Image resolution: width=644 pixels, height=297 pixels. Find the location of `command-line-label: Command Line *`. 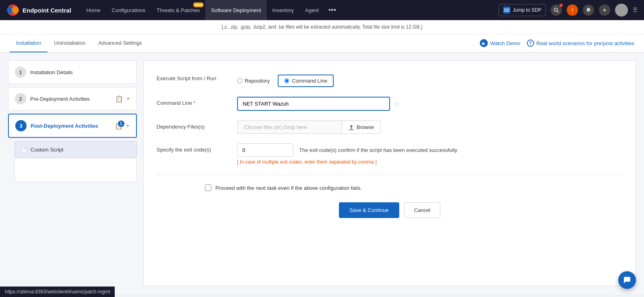

command-line-label: Command Line * is located at coordinates (197, 102).